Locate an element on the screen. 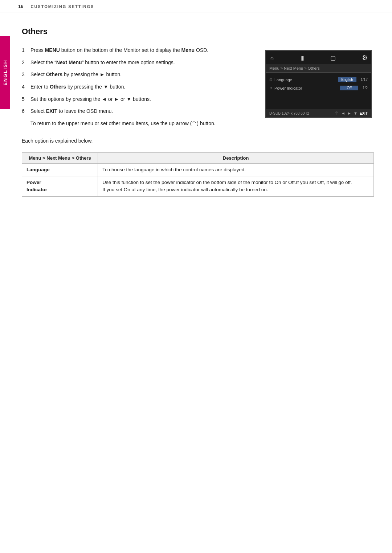 The height and width of the screenshot is (553, 392). table-menu-power-indicator: PowerIndicator is located at coordinates (60, 187).